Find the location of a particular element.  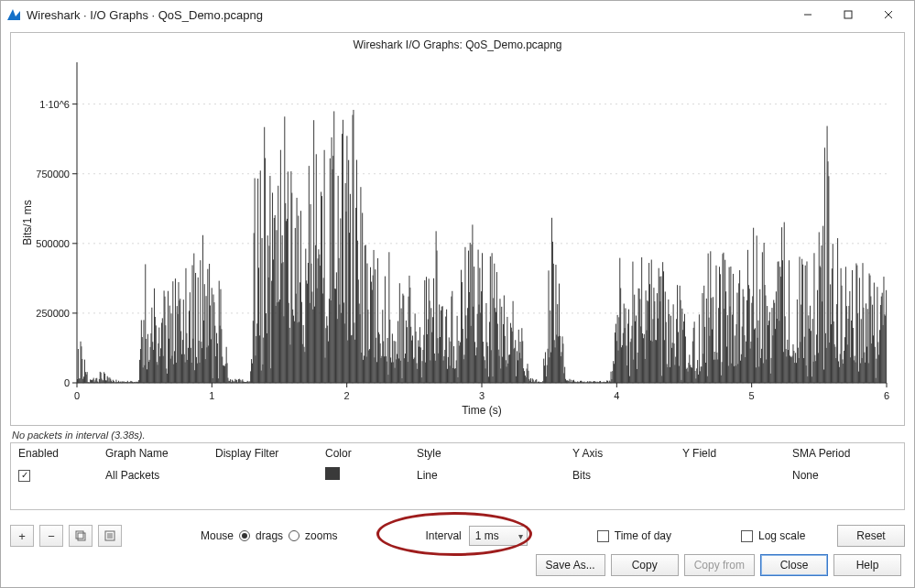

interval-combo: 1 ms ▾ is located at coordinates (498, 536).